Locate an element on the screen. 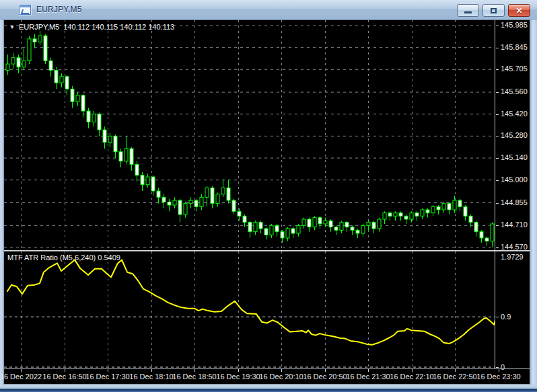  time-label: 16 Dec 2022 is located at coordinates (21, 377).